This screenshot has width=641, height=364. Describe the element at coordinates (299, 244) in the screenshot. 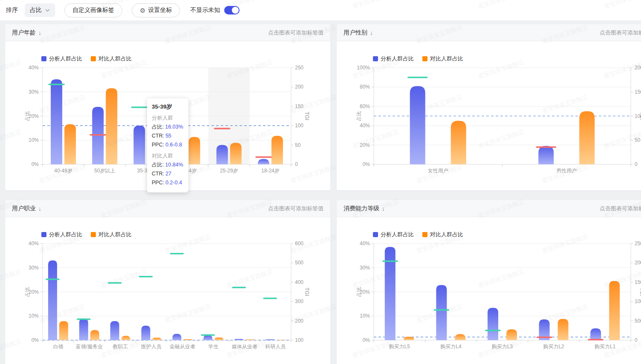

I see `svg-text: 600` at that location.